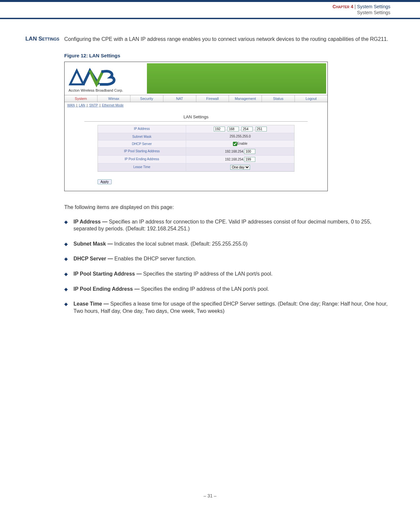 The width and height of the screenshot is (420, 505). I want to click on label-subnet: Subnet Mask, so click(142, 137).